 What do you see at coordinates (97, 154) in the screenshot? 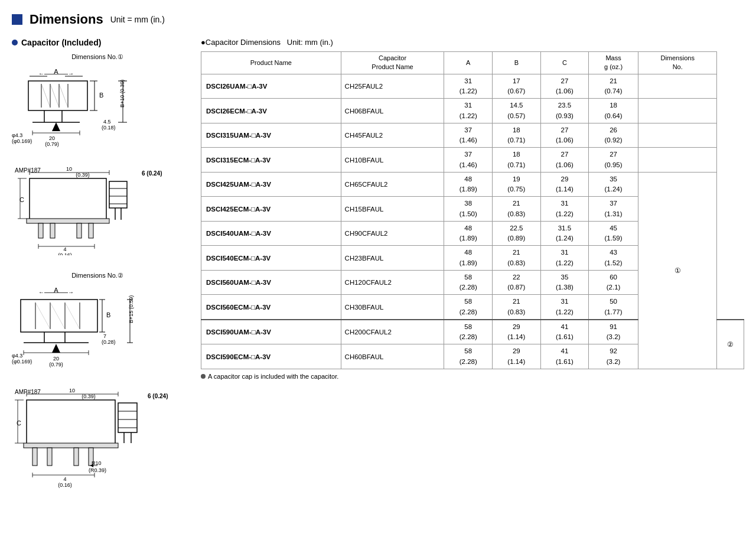
I see `dimension-diagram-1: Dimensions No.① A ←————→` at bounding box center [97, 154].